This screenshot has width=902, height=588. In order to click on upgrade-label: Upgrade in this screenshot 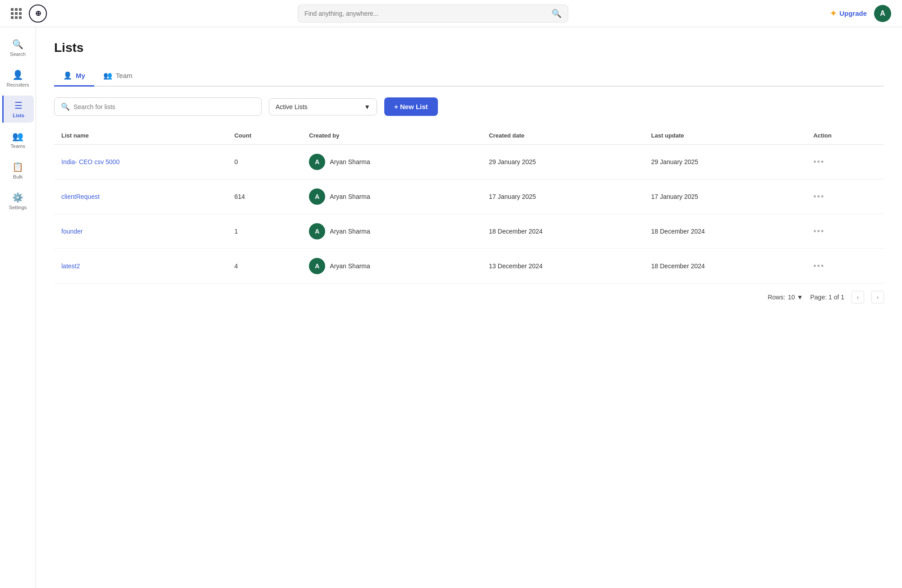, I will do `click(853, 14)`.